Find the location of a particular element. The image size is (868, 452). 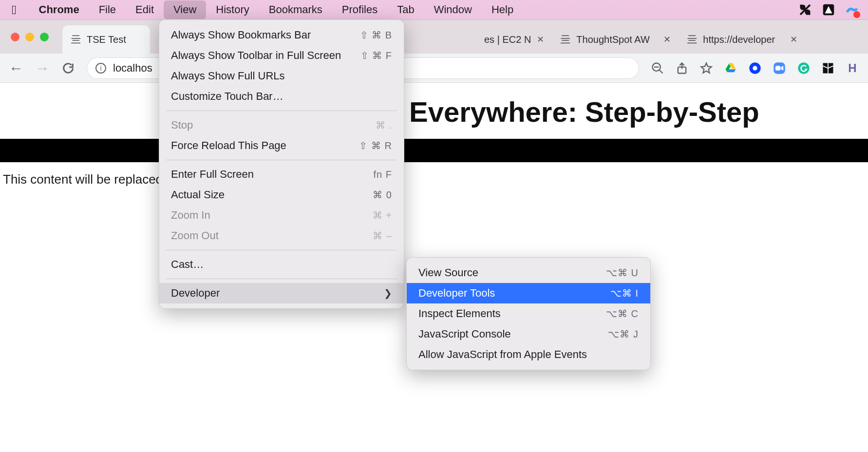

chevron-right-icon: ❯ is located at coordinates (388, 293).